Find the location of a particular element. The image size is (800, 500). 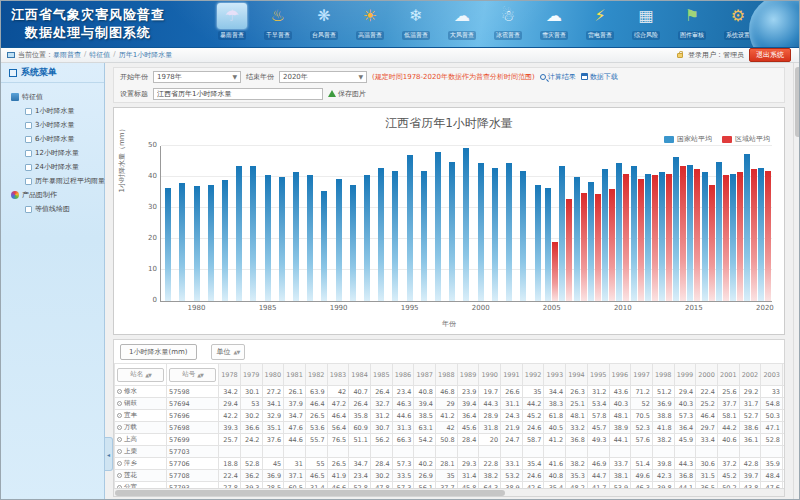

bar-group-2008 is located at coordinates (594, 224).